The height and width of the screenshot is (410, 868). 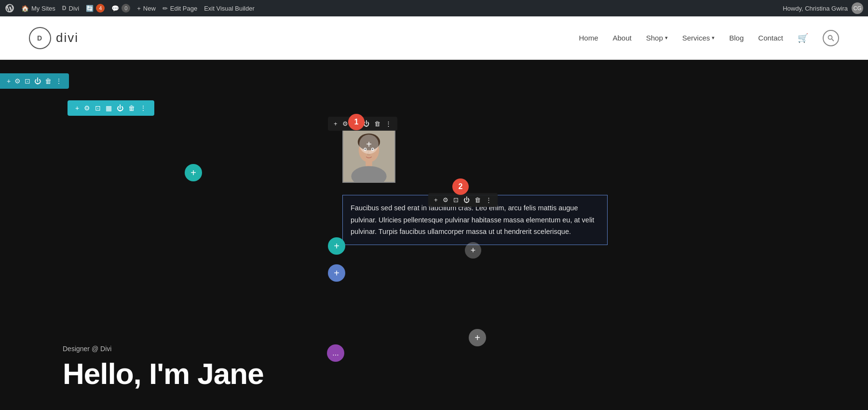 What do you see at coordinates (337, 246) in the screenshot?
I see `add-module-button-2: +` at bounding box center [337, 246].